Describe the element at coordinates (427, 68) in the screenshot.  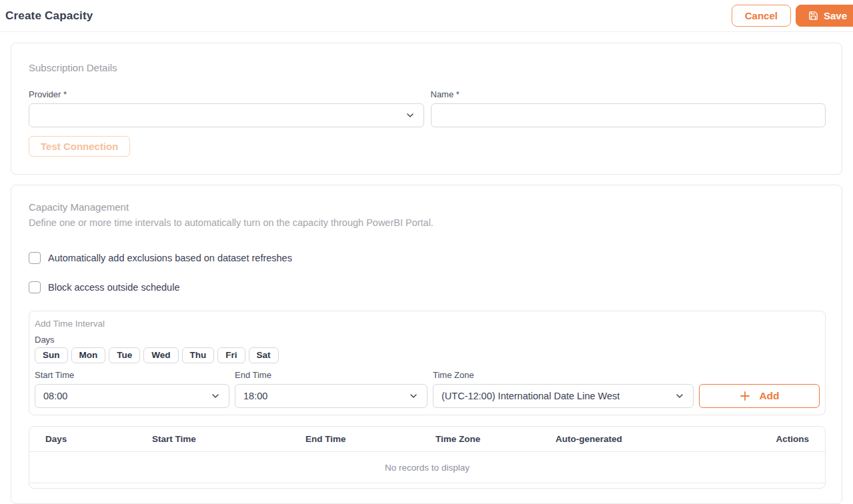
I see `subscription-section-title: Subscription Details` at that location.